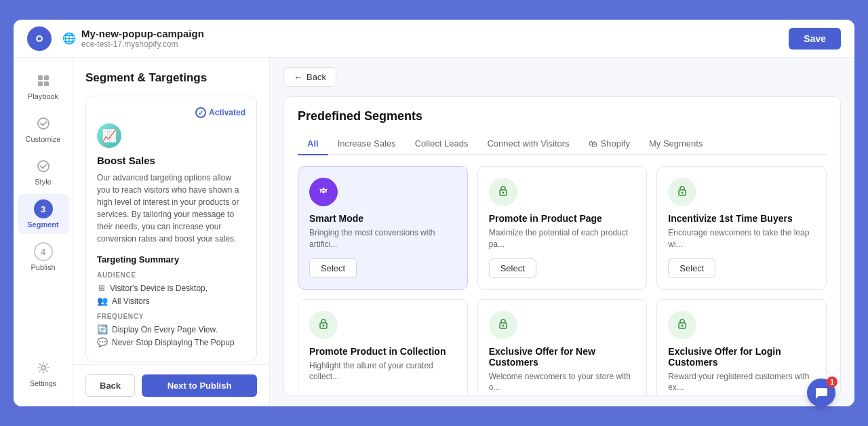  What do you see at coordinates (742, 218) in the screenshot?
I see `incentivize-name: Incentivize 1st Time Buyers` at bounding box center [742, 218].